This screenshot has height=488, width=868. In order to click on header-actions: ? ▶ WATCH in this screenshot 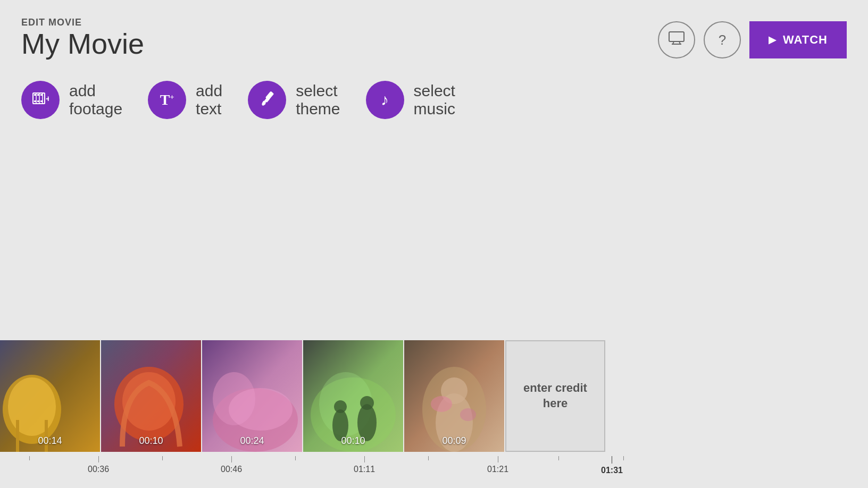, I will do `click(752, 40)`.